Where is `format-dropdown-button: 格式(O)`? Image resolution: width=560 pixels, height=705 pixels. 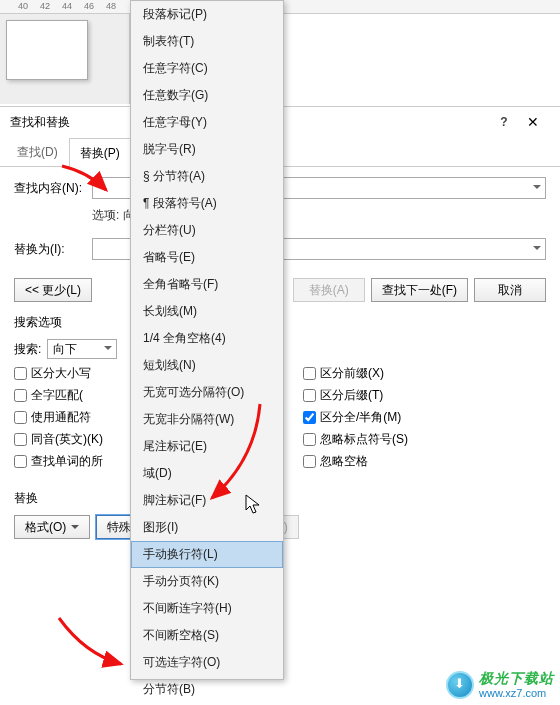
format-dropdown-button: 格式(O) is located at coordinates (52, 527).